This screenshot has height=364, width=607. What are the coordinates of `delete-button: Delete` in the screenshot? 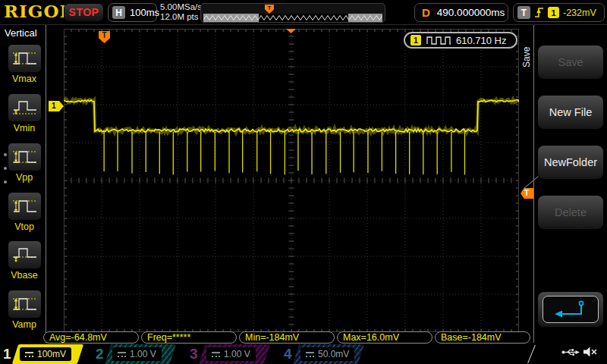 It's located at (571, 212).